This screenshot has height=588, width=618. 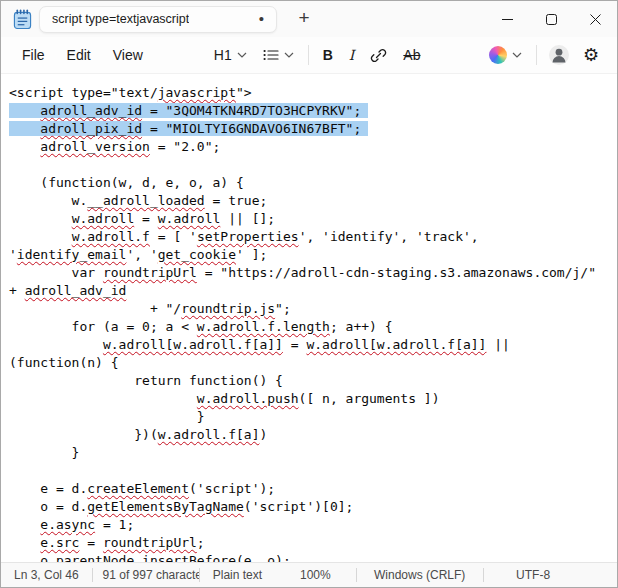 I want to click on code-line: 'identify_email', 'get_cookie' ];, so click(x=313, y=255).